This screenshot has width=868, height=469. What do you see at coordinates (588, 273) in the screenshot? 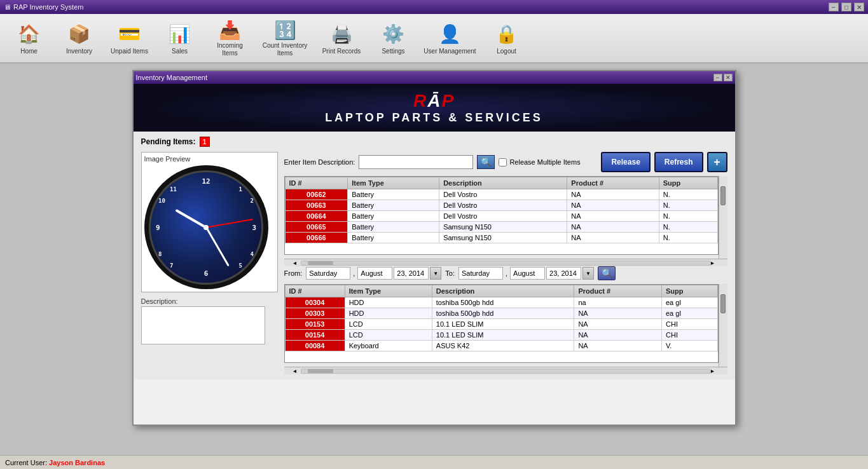
I see `to-date-dropdown: ▼` at bounding box center [588, 273].